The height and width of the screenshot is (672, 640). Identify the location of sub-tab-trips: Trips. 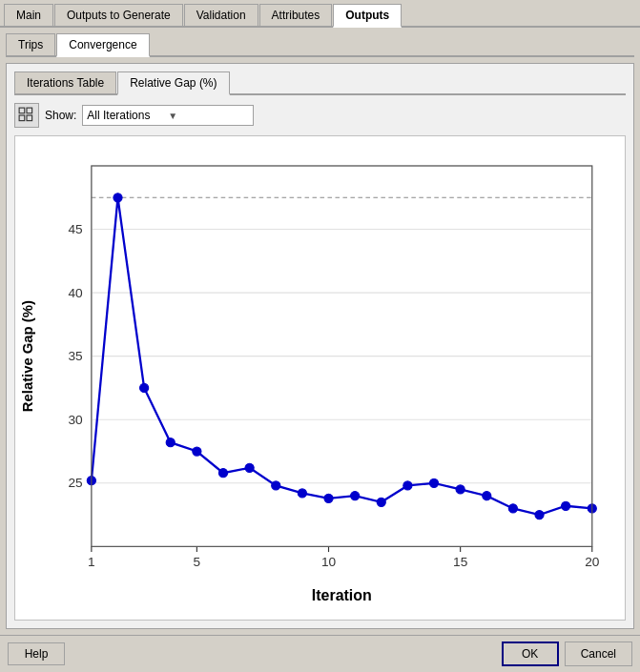
(31, 44).